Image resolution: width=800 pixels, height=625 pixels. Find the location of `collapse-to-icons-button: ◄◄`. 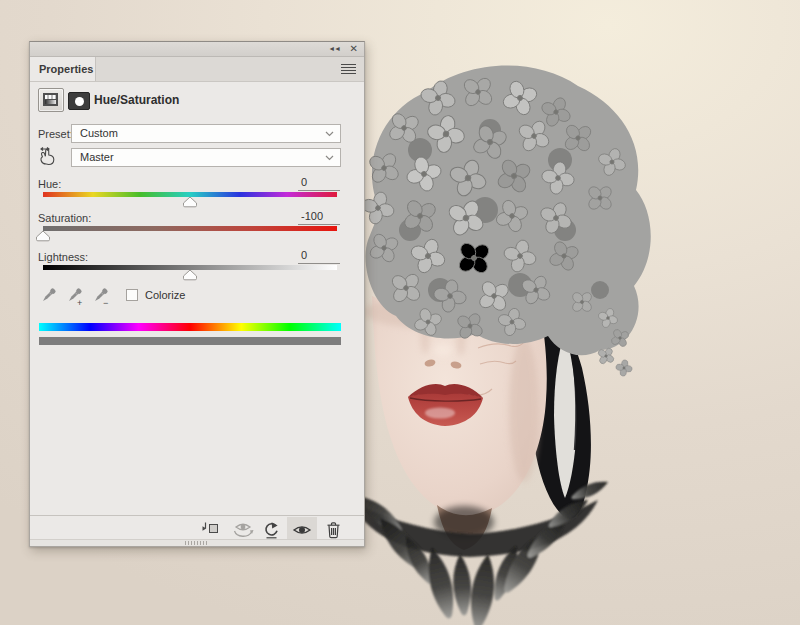

collapse-to-icons-button: ◄◄ is located at coordinates (334, 48).